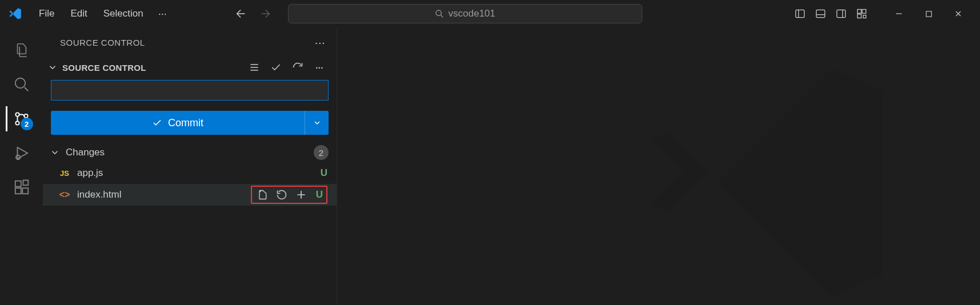 Image resolution: width=980 pixels, height=305 pixels. Describe the element at coordinates (186, 123) in the screenshot. I see `commit-button-label: Commit` at that location.